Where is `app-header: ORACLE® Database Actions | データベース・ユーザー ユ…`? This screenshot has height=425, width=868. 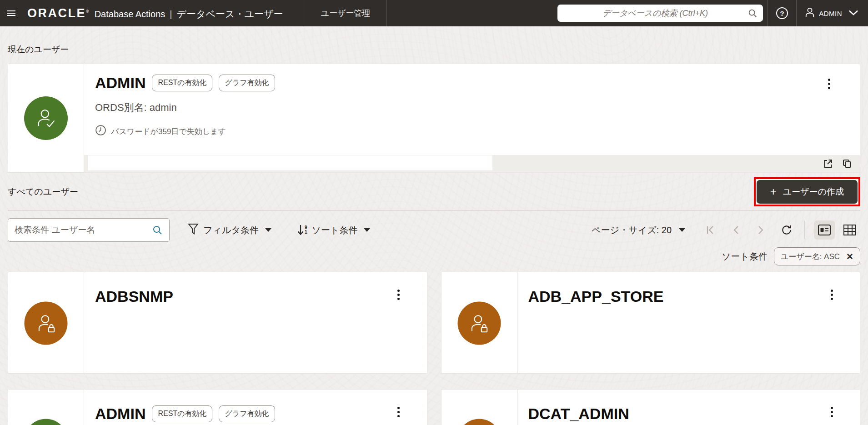 app-header: ORACLE® Database Actions | データベース・ユーザー ユ… is located at coordinates (434, 13).